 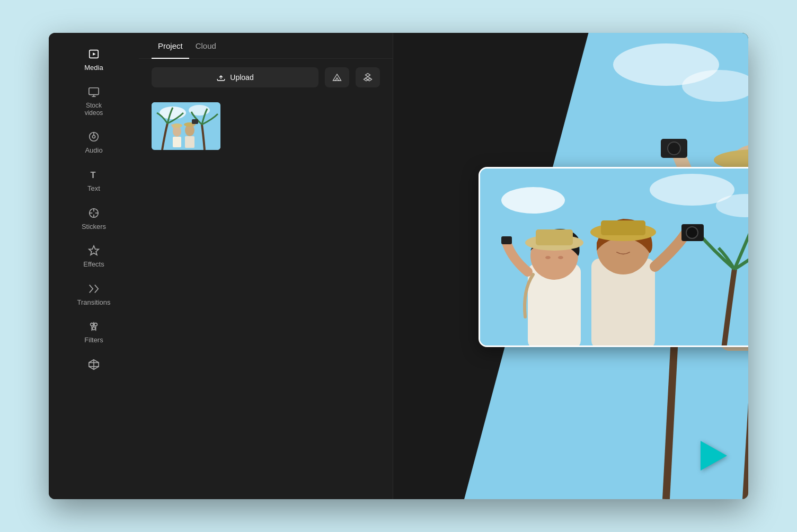 What do you see at coordinates (266, 77) in the screenshot?
I see `upload-area: Upload` at bounding box center [266, 77].